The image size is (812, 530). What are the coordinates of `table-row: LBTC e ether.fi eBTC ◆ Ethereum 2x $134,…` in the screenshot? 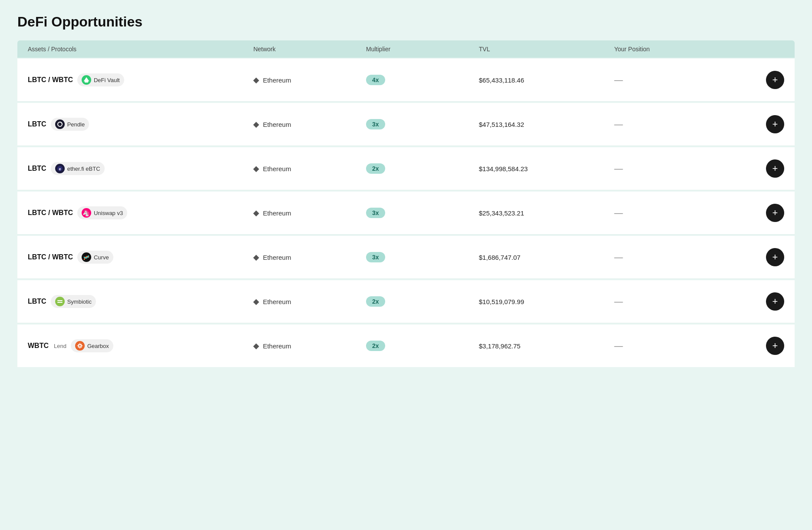 It's located at (406, 169).